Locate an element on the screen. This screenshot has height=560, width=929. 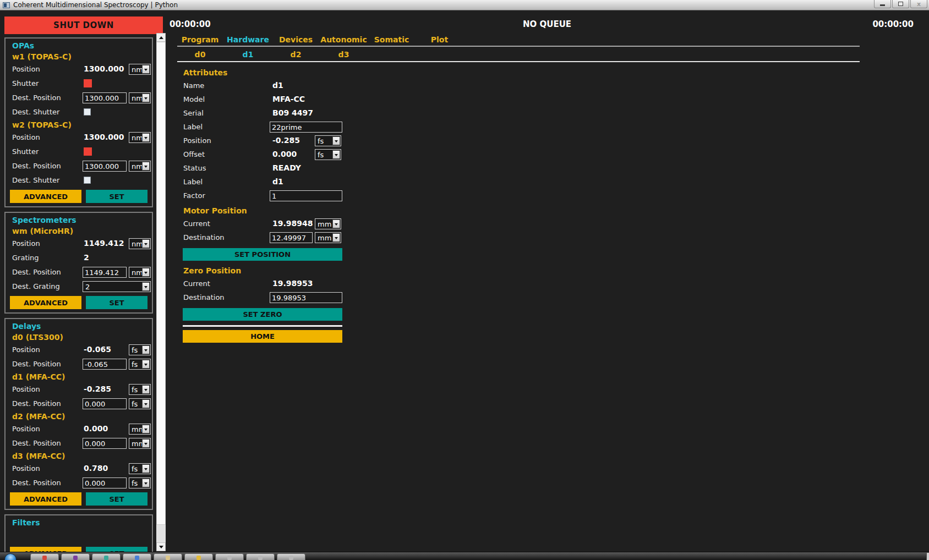
show-desktop-button is located at coordinates (928, 557).